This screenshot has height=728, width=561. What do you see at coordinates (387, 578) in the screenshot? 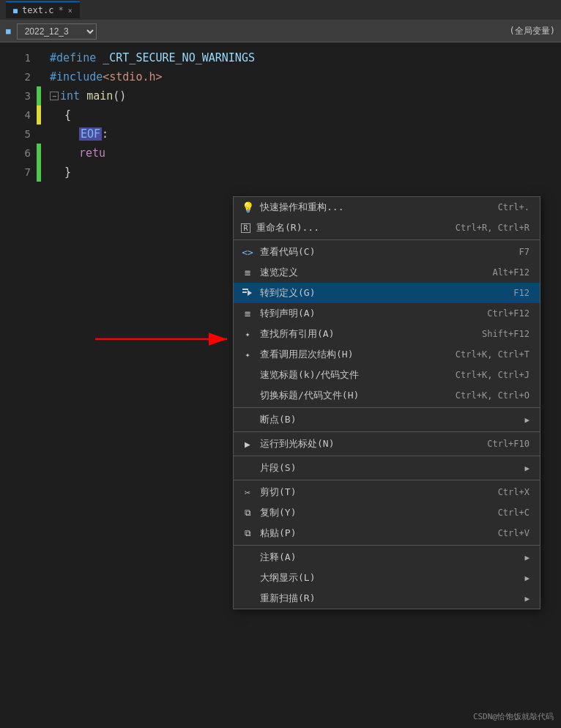
I see `menu-item-outline: 大纲显示(L) ▶` at bounding box center [387, 578].